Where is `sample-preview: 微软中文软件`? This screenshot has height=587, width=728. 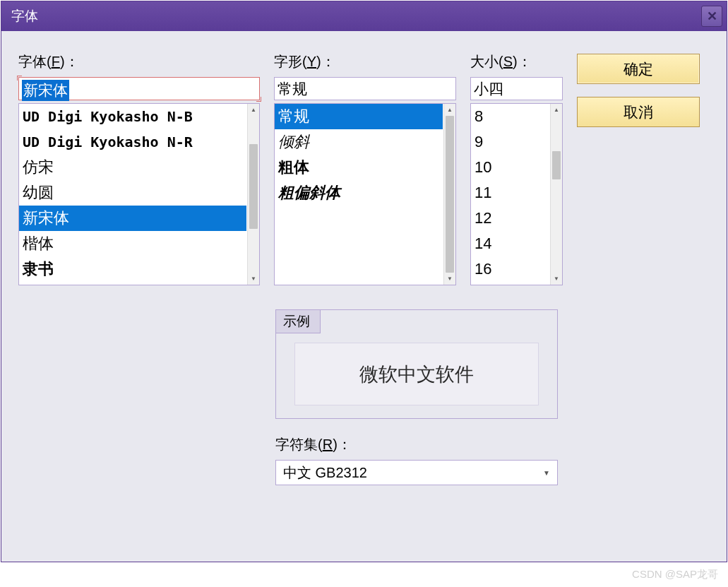
sample-preview: 微软中文软件 is located at coordinates (417, 374).